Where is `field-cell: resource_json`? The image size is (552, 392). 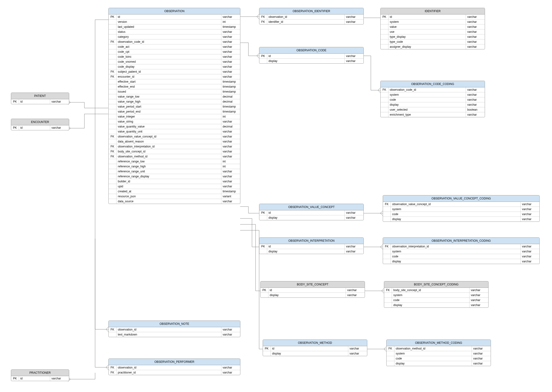 field-cell: resource_json is located at coordinates (169, 196).